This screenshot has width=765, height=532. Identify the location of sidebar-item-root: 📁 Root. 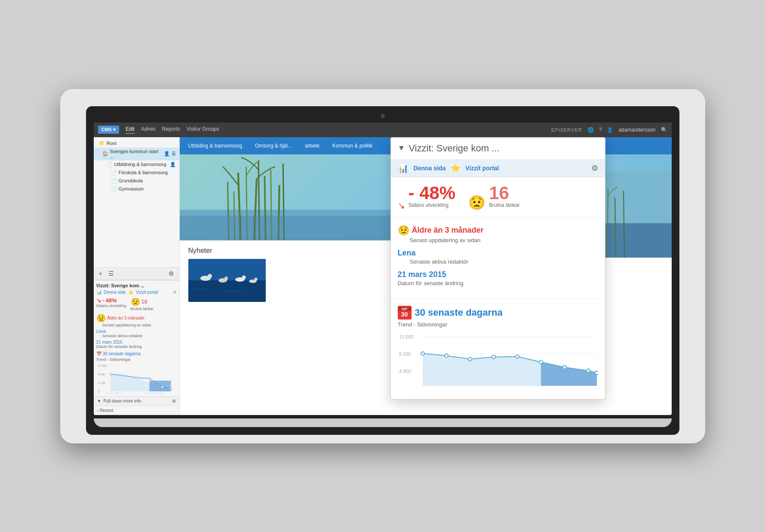
(137, 144).